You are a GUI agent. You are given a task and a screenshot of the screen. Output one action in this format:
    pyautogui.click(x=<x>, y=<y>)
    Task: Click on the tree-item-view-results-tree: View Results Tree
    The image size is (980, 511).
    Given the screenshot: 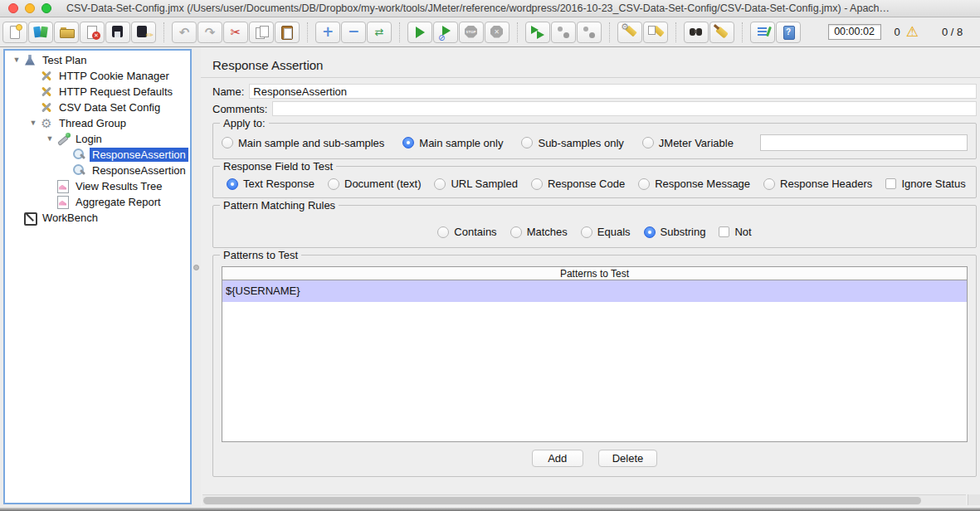 What is the action you would take?
    pyautogui.click(x=98, y=186)
    